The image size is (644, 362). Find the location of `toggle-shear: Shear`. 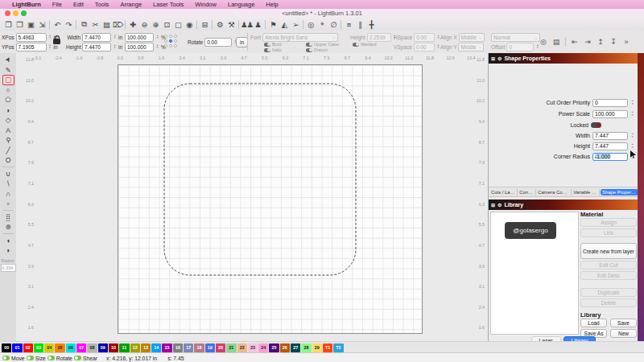

toggle-shear: Shear is located at coordinates (85, 359).